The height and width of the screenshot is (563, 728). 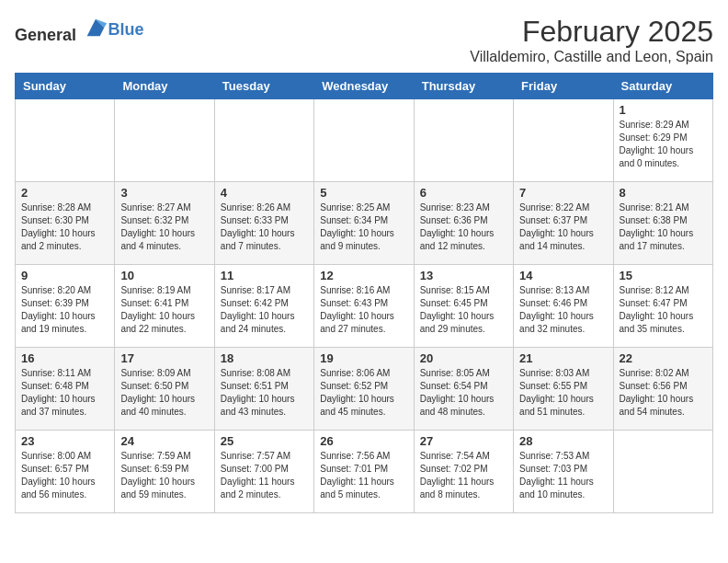 I want to click on calendar-cell: 6Sunrise: 8:23 AM Sunset: 6:36 PM Daylig…, so click(x=463, y=224).